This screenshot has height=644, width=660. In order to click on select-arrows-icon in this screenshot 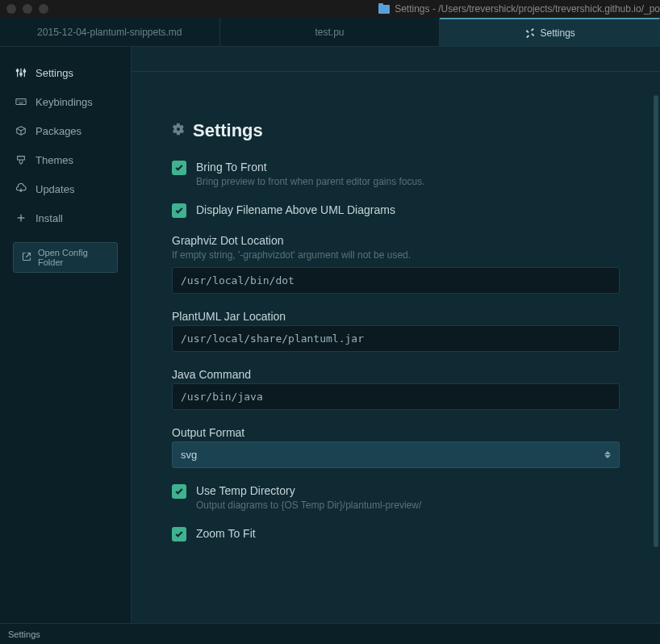, I will do `click(608, 455)`.